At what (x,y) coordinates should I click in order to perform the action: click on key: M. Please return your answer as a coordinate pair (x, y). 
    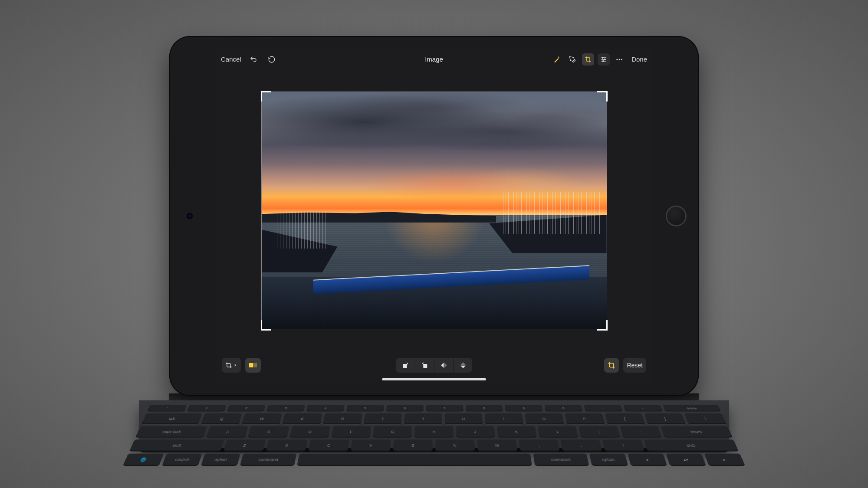
    Looking at the image, I should click on (497, 445).